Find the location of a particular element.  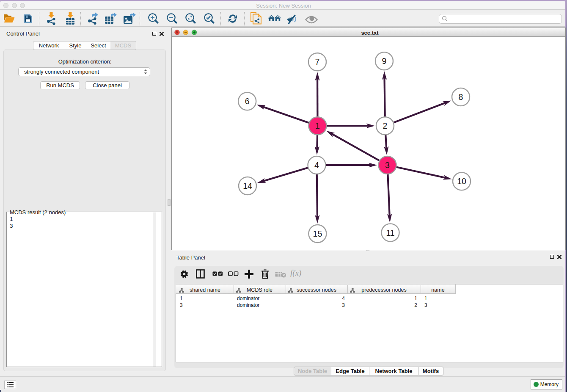

svg-text: 2 is located at coordinates (385, 126).